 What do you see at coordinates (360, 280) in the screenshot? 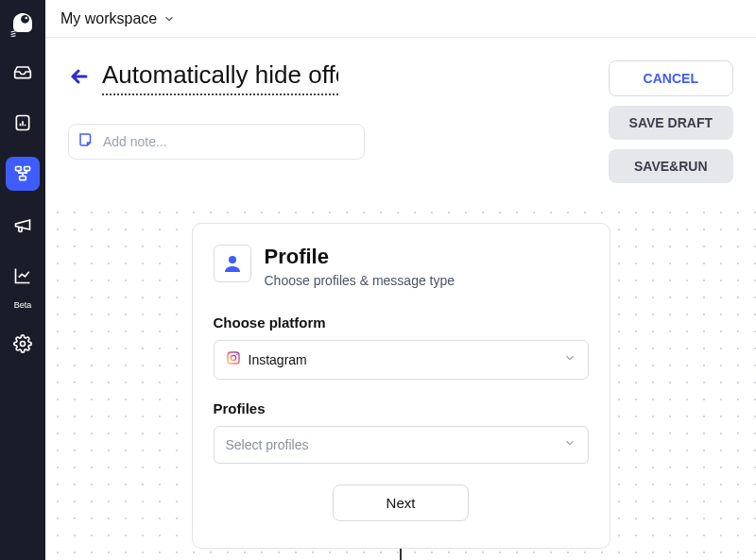
I see `card-subtitle: Choose profiles & message type` at bounding box center [360, 280].